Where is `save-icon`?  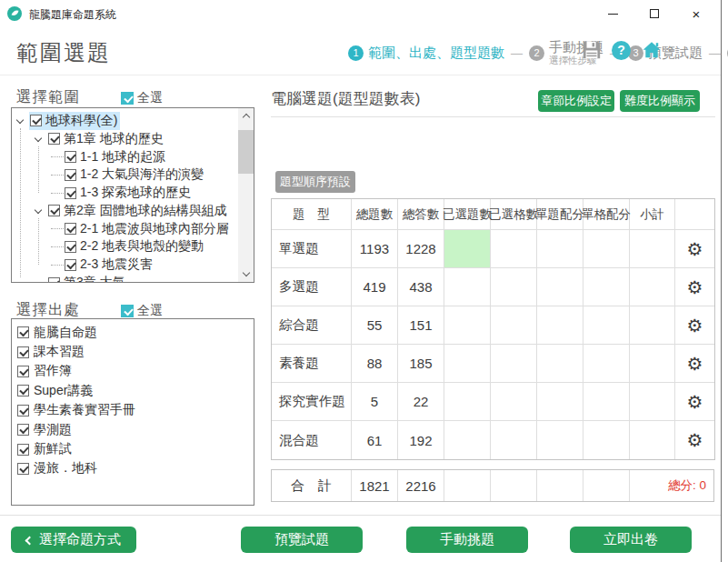 save-icon is located at coordinates (592, 50).